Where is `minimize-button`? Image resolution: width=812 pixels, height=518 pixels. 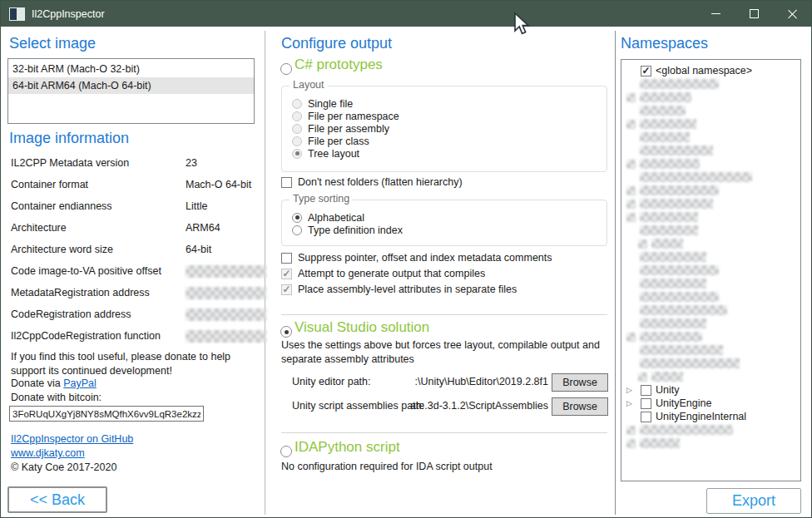
minimize-button is located at coordinates (715, 13).